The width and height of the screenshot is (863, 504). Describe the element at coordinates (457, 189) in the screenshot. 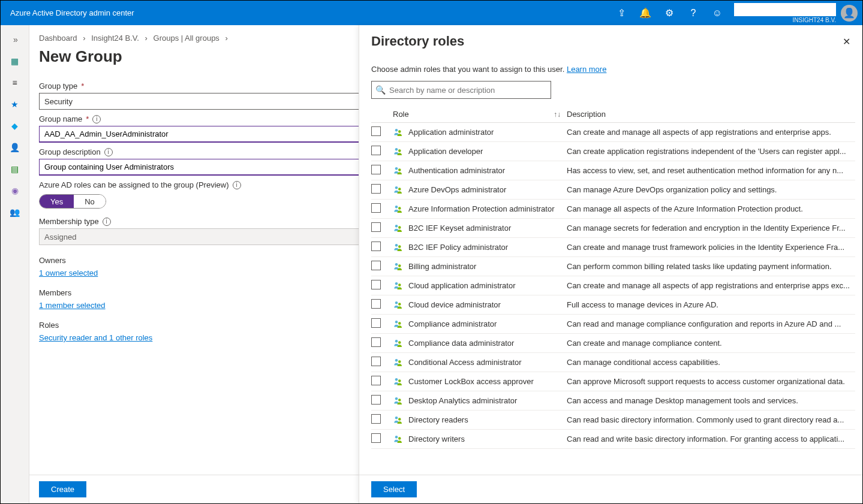

I see `role-name: Azure DevOps administrator` at that location.